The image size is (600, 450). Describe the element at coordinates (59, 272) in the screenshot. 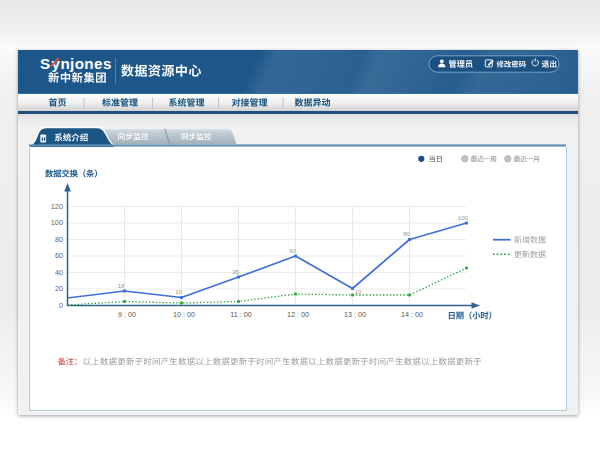

I see `svg-text: 40` at that location.